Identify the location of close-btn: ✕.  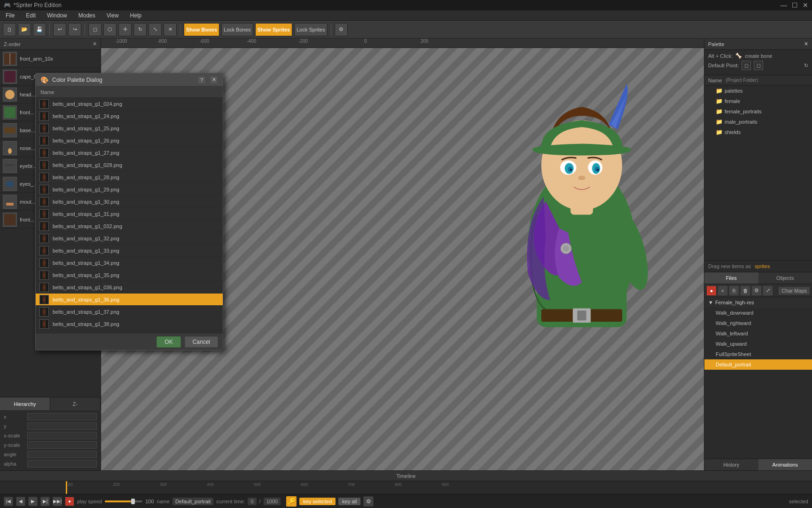
(805, 5).